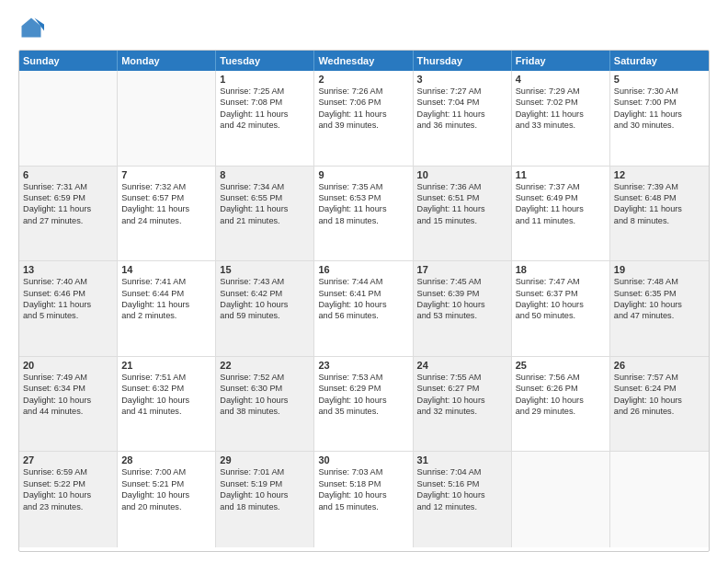  I want to click on cal-cell: 29Sunrise: 7:01 AMSunset: 5:19 PMDayligh…, so click(265, 500).